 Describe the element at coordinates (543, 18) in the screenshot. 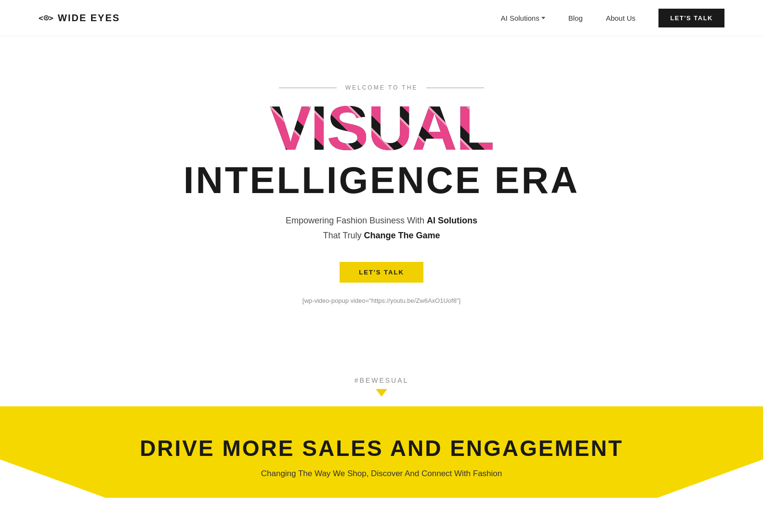

I see `chevron-down-icon` at that location.